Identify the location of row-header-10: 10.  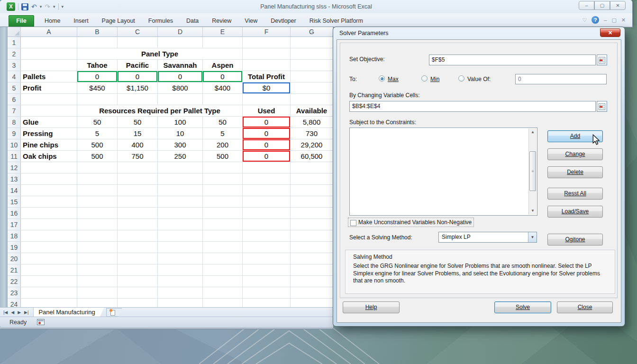
(14, 145).